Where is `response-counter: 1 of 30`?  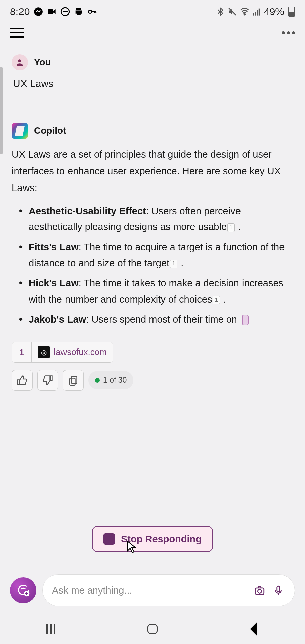
response-counter: 1 of 30 is located at coordinates (111, 380).